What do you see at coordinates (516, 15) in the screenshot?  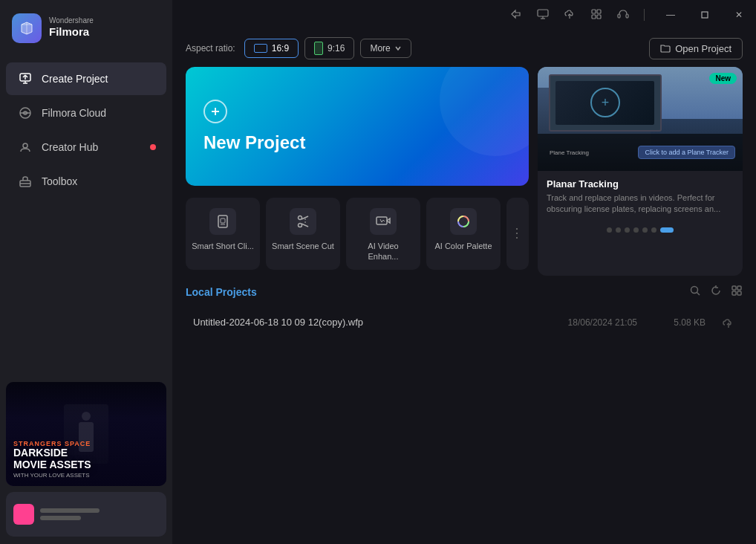 I see `send-icon` at bounding box center [516, 15].